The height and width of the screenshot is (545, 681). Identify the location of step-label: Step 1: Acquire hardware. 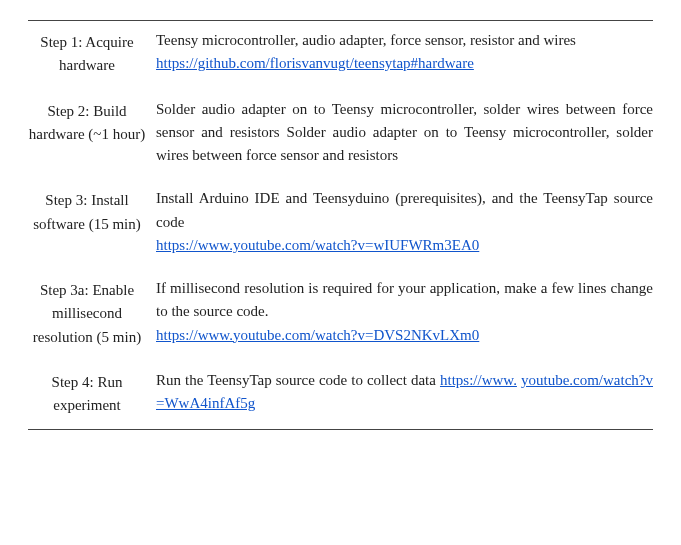
(87, 54).